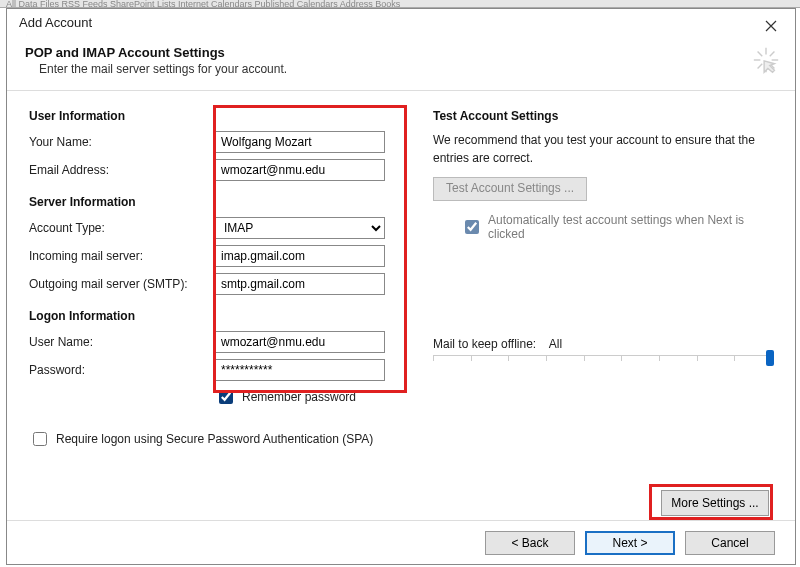  I want to click on label-remember-password: Remember password, so click(299, 397).